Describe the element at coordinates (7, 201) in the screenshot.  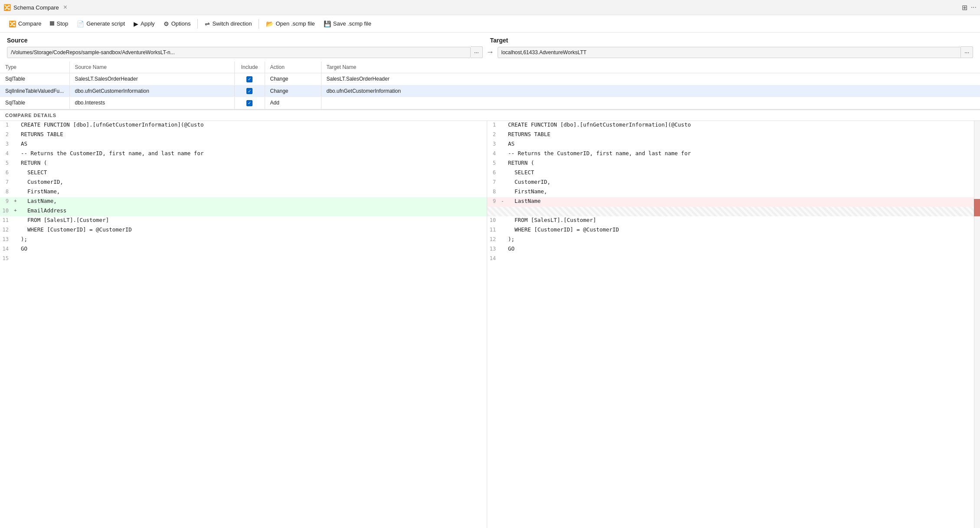
I see `line-number: 9` at that location.